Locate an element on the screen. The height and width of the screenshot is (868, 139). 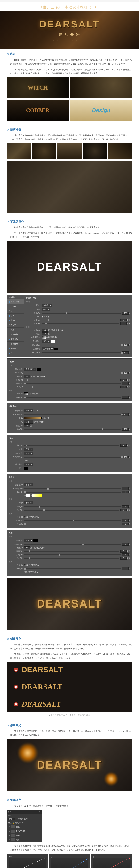
ps-tab: 等高线 is located at coordinates (16, 307).